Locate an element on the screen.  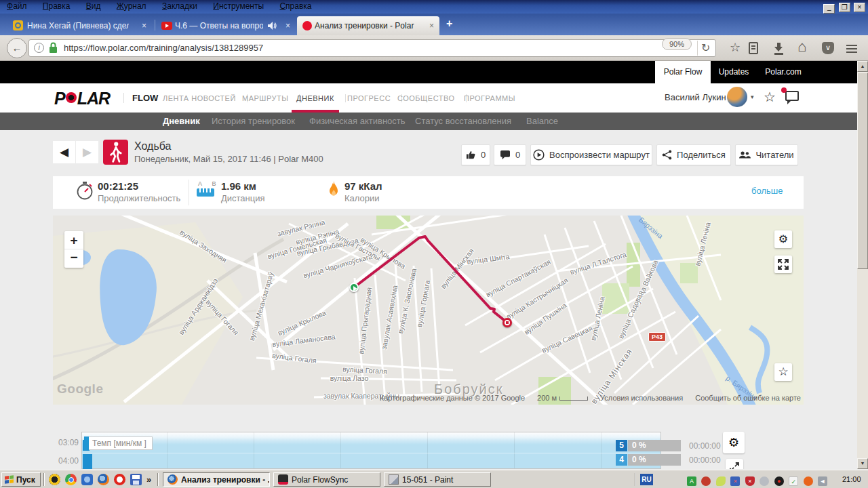
menu-help: Справка is located at coordinates (296, 6).